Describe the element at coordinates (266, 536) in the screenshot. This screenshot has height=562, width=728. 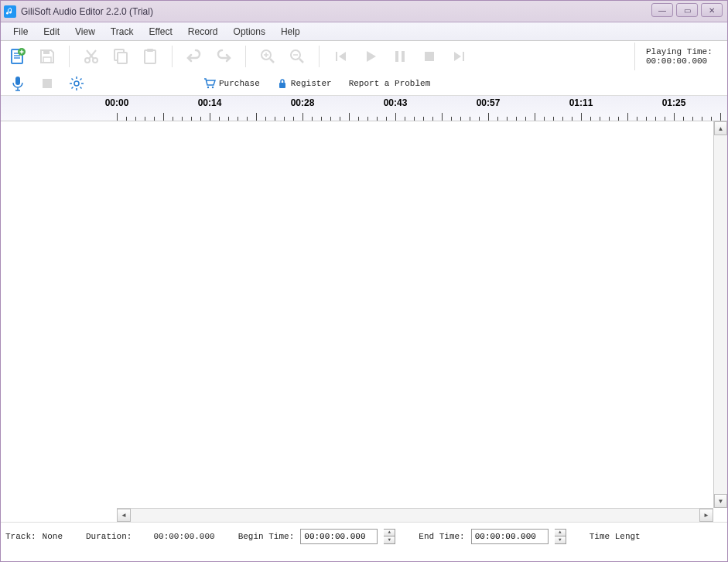
I see `begin-time-label: Begin Time:` at that location.